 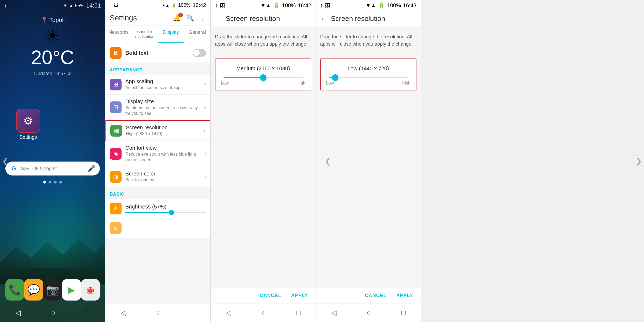 What do you see at coordinates (299, 296) in the screenshot?
I see `res-medium-apply-button: APPLY` at bounding box center [299, 296].